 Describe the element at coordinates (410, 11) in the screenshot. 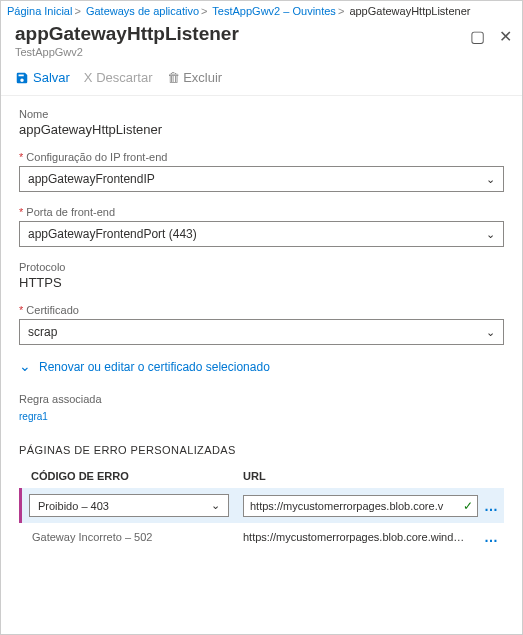

I see `breadcrumb-current: appGatewayHttpListener` at that location.